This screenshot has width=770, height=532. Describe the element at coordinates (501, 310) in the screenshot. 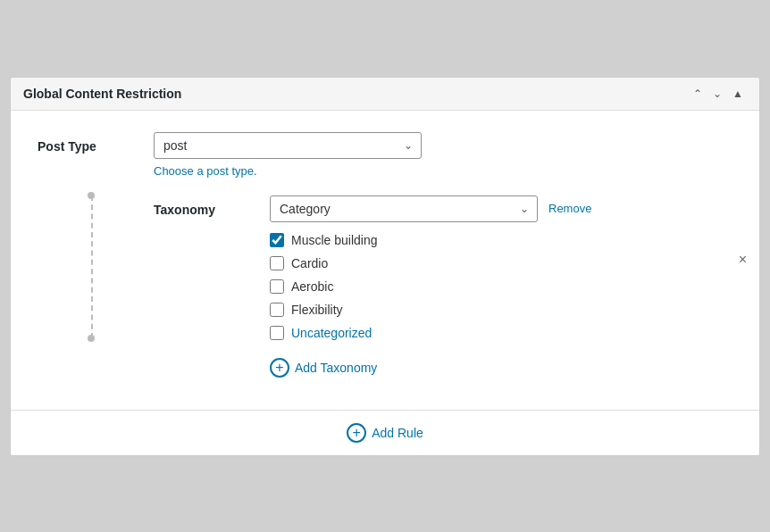

I see `list-item: Flexibility` at that location.